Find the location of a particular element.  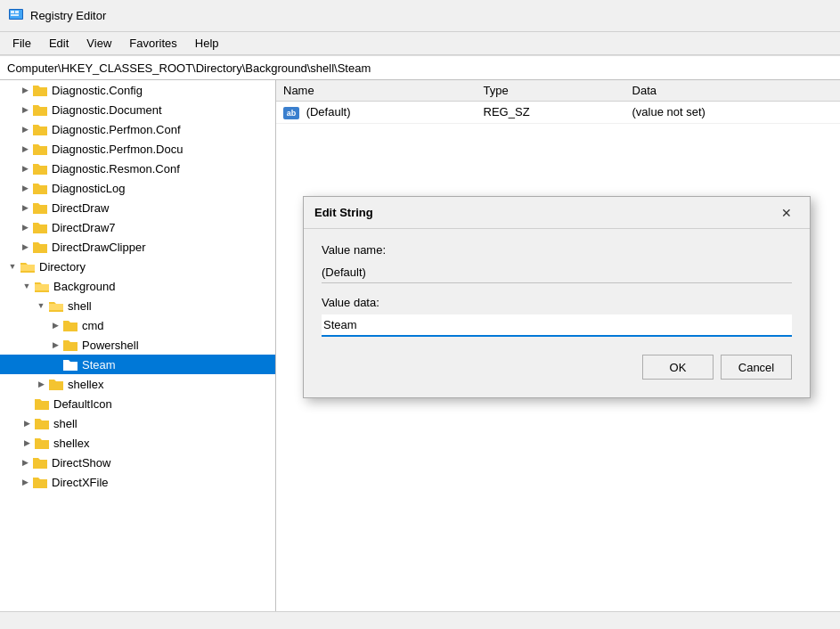

tree-item-label: DirectShow is located at coordinates (81, 463).